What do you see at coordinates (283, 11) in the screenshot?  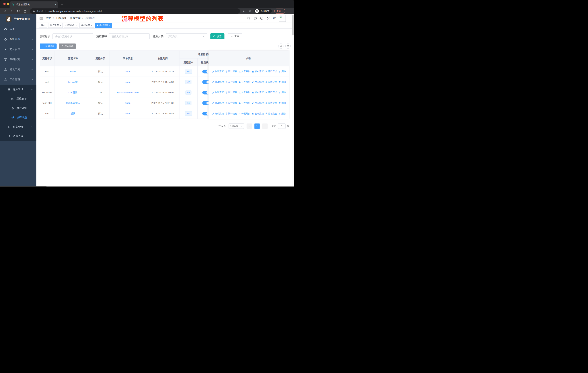 I see `browser-menu-icon` at bounding box center [283, 11].